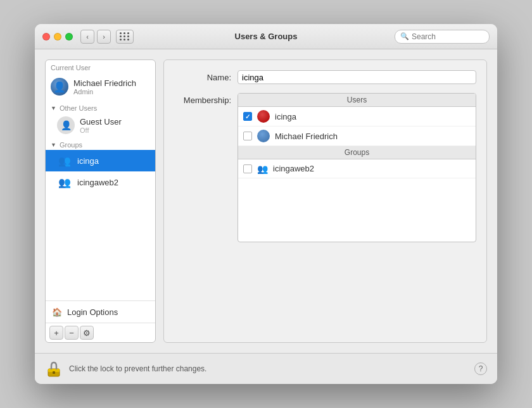  What do you see at coordinates (100, 66) in the screenshot?
I see `current-user-section-label: Current User` at bounding box center [100, 66].